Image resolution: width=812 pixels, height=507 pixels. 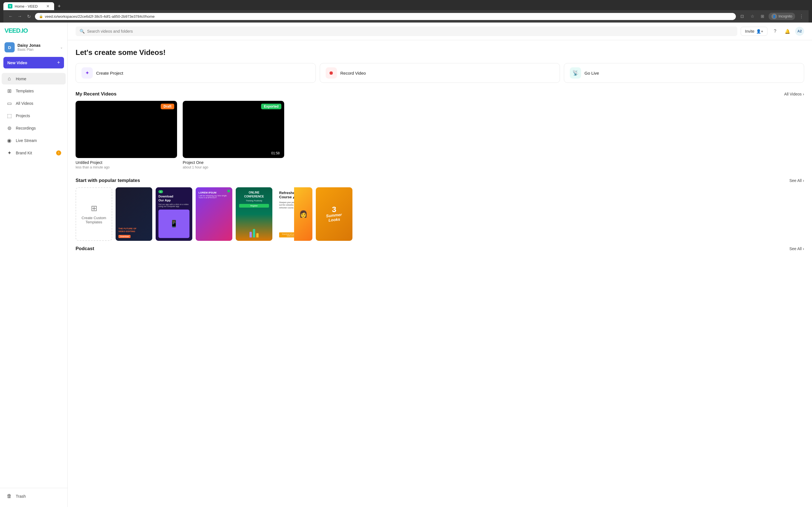 What do you see at coordinates (134, 214) in the screenshot?
I see `template-card: THE FUTURE OFVIDEO EDITING Download` at bounding box center [134, 214].